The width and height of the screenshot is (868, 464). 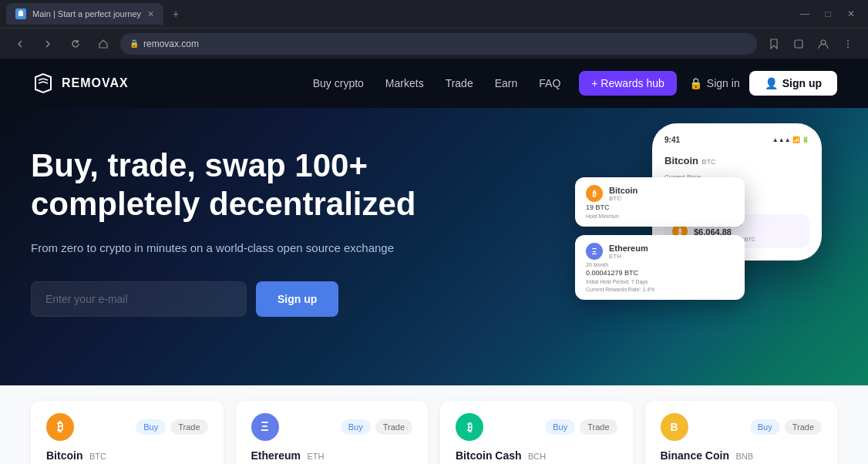 I want to click on tab-title: Main | Start a perfect journey, so click(x=86, y=14).